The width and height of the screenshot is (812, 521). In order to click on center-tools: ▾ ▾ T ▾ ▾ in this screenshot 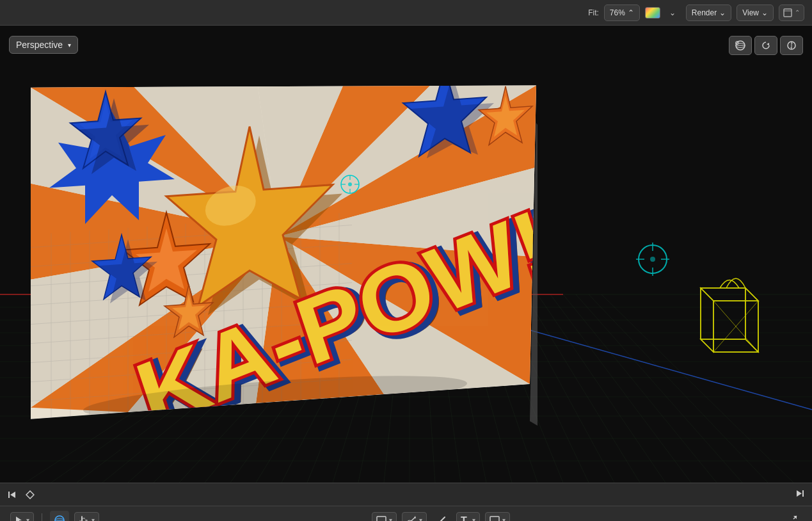, I will do `click(441, 516)`.